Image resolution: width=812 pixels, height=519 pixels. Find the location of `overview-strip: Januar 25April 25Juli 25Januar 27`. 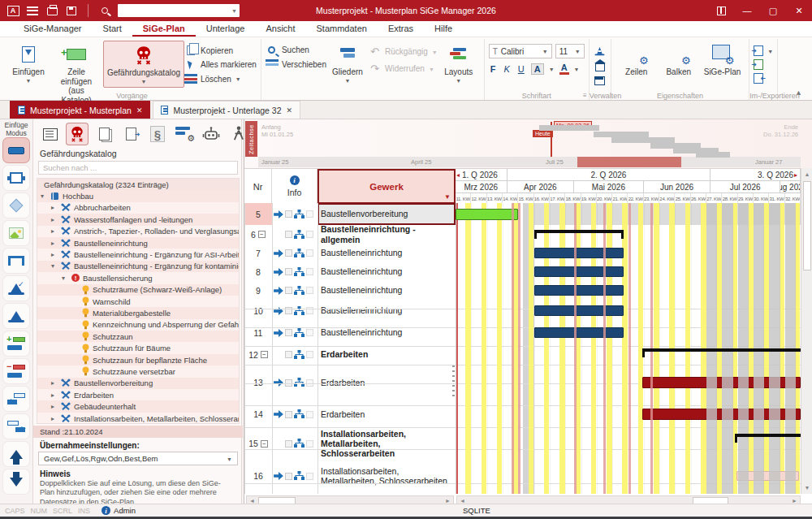

overview-strip: Januar 25April 25Juli 25Januar 27 is located at coordinates (529, 162).